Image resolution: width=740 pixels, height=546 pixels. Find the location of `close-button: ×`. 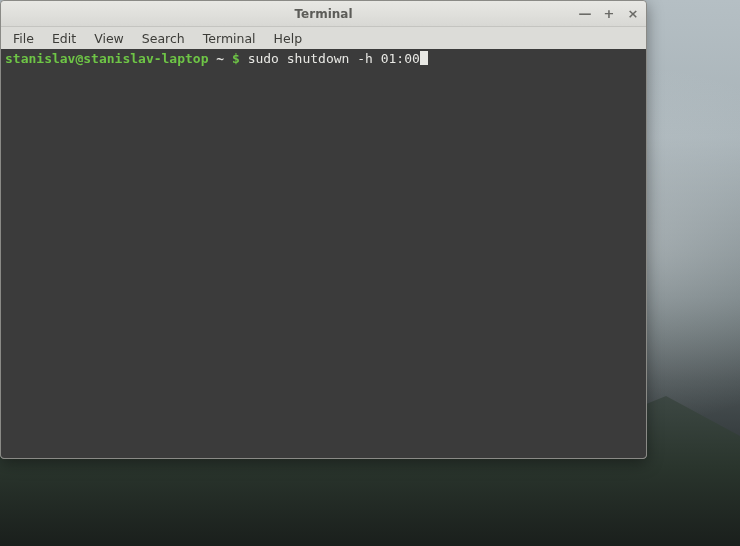

close-button: × is located at coordinates (633, 14).